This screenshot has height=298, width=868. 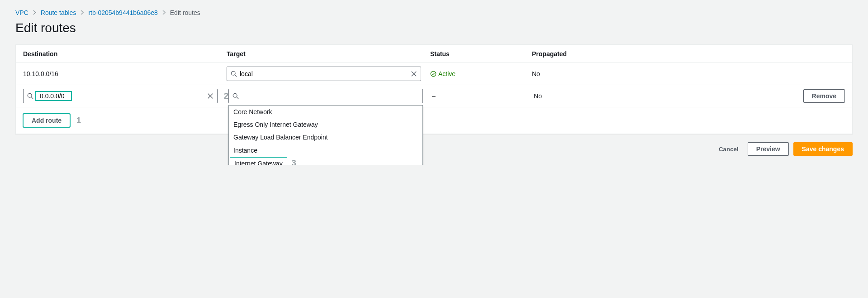 I want to click on page-actions: Cancel Preview Save changes, so click(x=434, y=149).